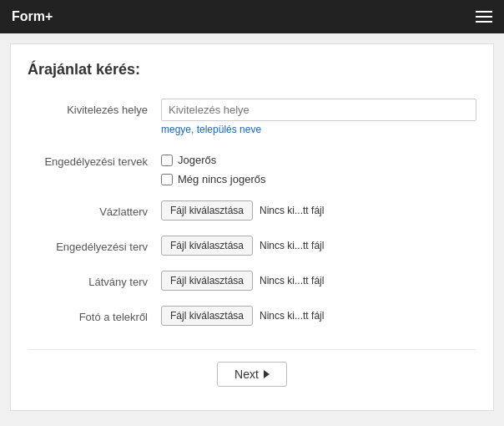 Image resolution: width=504 pixels, height=426 pixels. I want to click on next-button: Next, so click(252, 374).